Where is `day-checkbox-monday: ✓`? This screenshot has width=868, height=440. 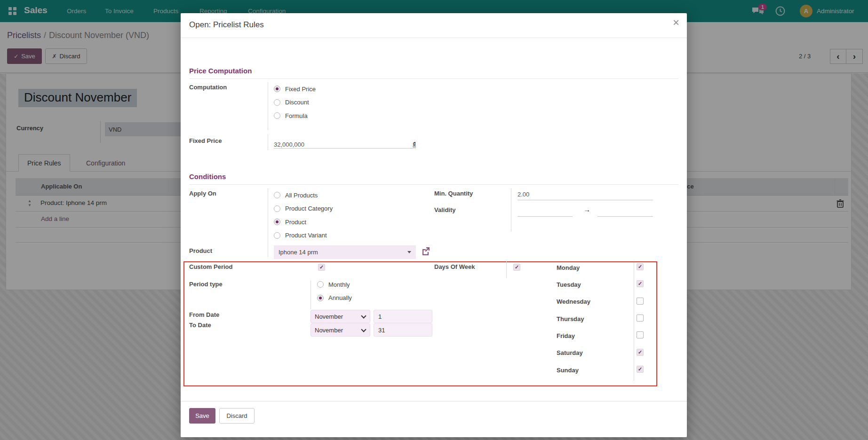 day-checkbox-monday: ✓ is located at coordinates (640, 267).